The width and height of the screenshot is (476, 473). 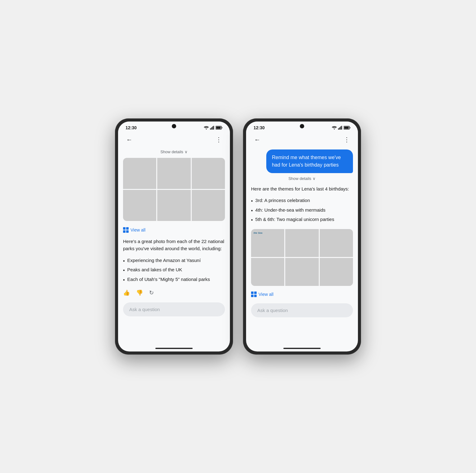 What do you see at coordinates (140, 293) in the screenshot?
I see `thumbs-down-icon: 👎` at bounding box center [140, 293].